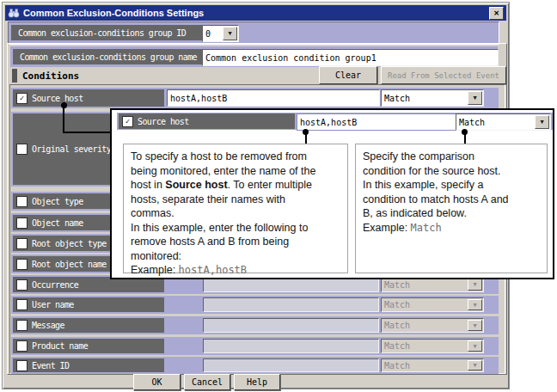  I want to click on condition-label: User name, so click(53, 304).